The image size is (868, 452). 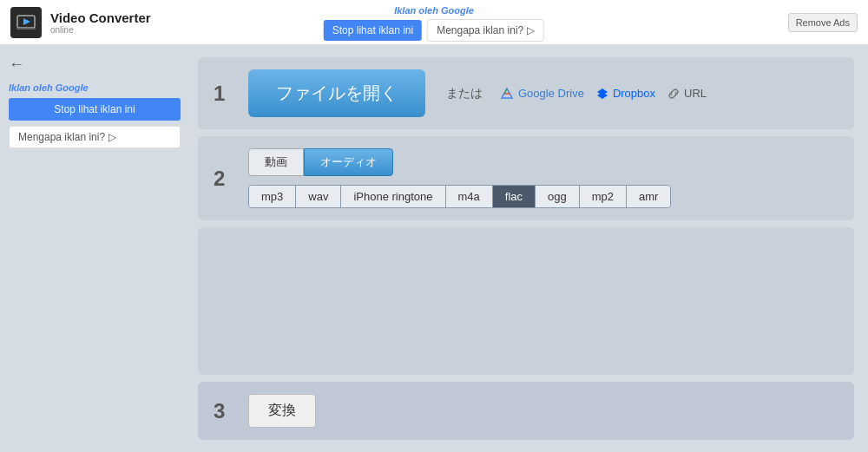 I want to click on format-option-amr: amr, so click(x=648, y=196).